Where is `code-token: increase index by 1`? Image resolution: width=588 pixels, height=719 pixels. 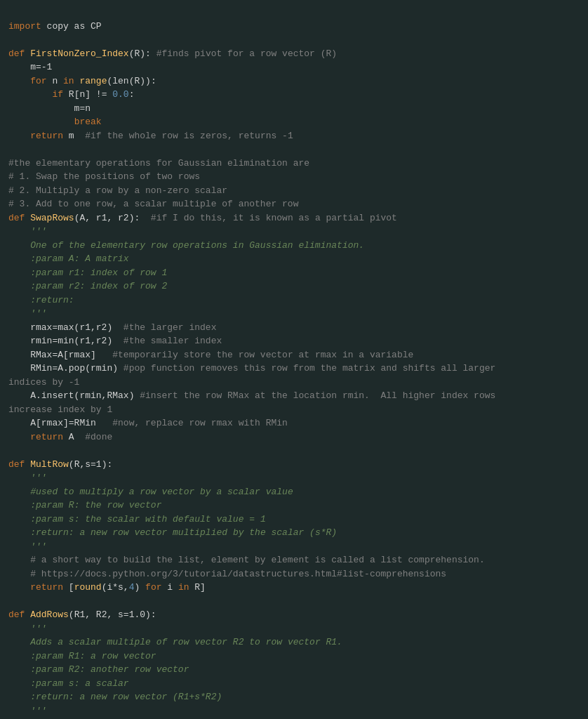
code-token: increase index by 1 is located at coordinates (60, 410).